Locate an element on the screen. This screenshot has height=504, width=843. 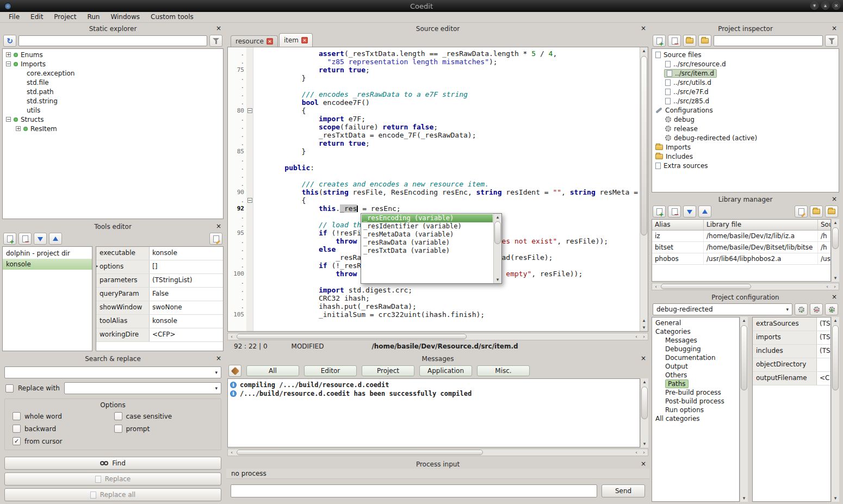
property-row: ▸options [] is located at coordinates (160, 267).